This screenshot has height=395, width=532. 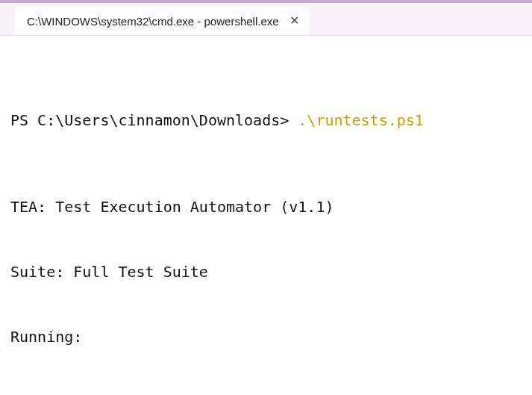 What do you see at coordinates (266, 208) in the screenshot?
I see `output-header-tea: TEA: Test Execution Automator (v1.1)` at bounding box center [266, 208].